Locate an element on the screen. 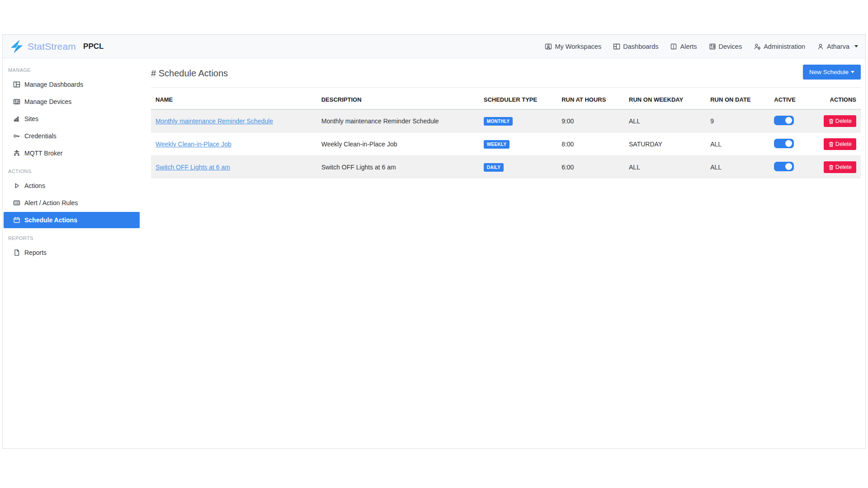 This screenshot has width=868, height=488. sidebar-item-schedule-actions: Schedule Actions is located at coordinates (71, 220).